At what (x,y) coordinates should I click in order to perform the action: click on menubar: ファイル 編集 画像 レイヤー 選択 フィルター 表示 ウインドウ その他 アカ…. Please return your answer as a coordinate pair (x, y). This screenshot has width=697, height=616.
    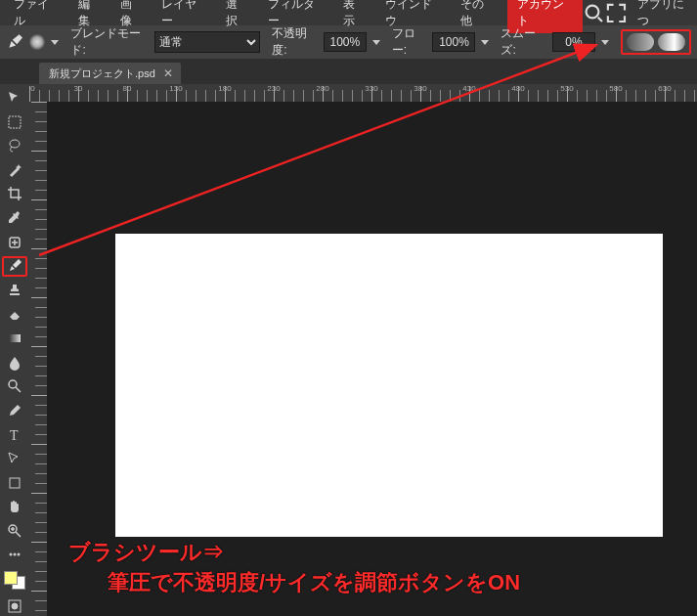
    Looking at the image, I should click on (348, 13).